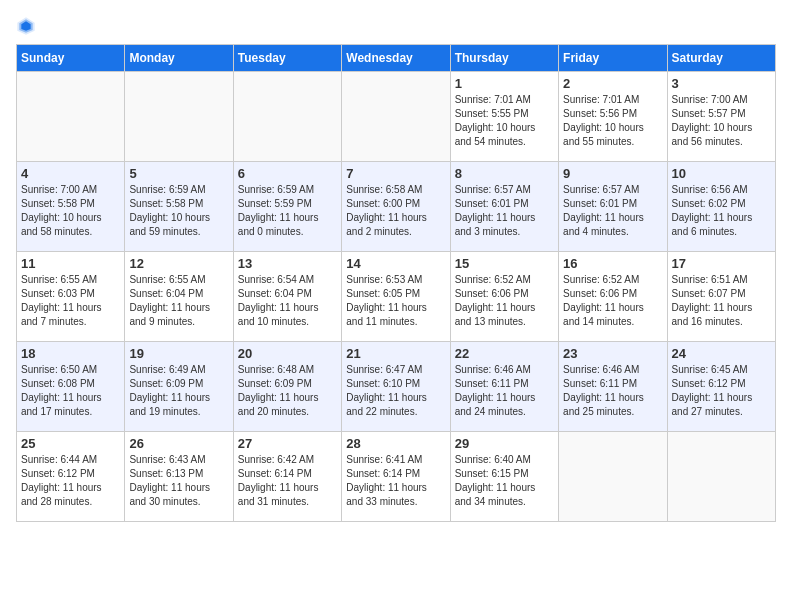 This screenshot has height=612, width=792. I want to click on cell-info: Sunrise: 6:41 AM Sunset: 6:14 PM Dayligh…, so click(396, 481).